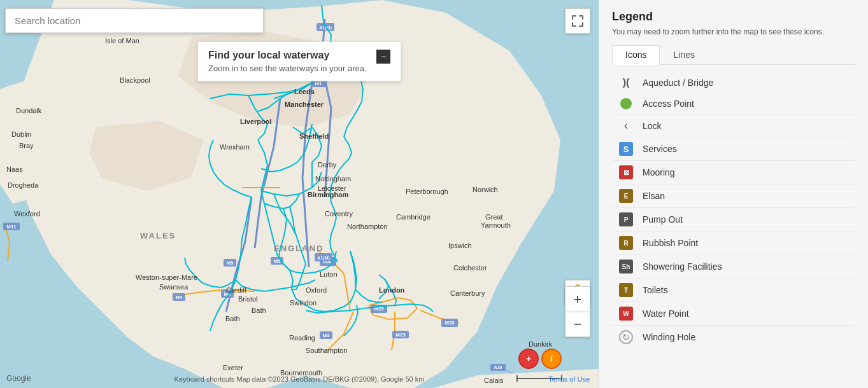 This screenshot has width=868, height=388. Describe the element at coordinates (626, 196) in the screenshot. I see `elsan-icon: E` at that location.